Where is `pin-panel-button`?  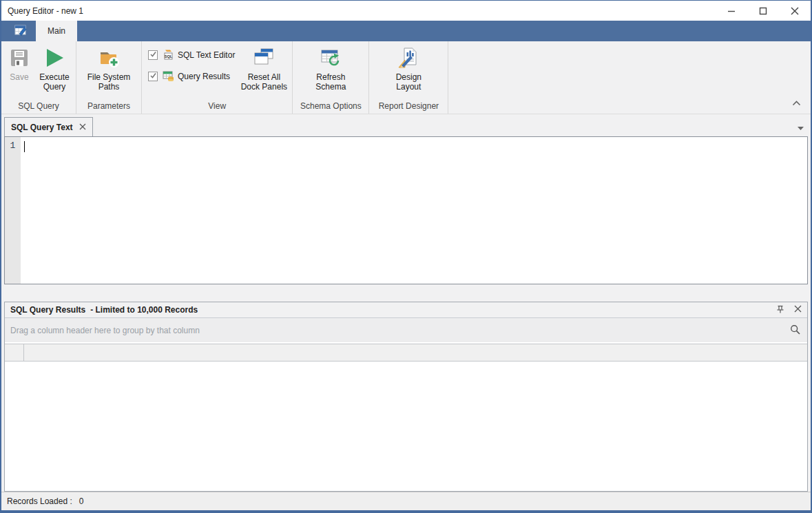 pin-panel-button is located at coordinates (780, 310).